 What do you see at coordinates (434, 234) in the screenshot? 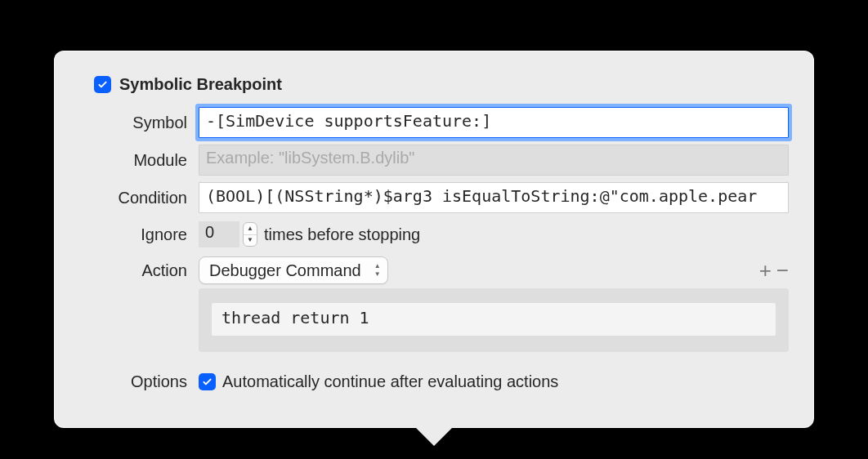
I see `ignore-row: Ignore 0 ▲ ▼ times before stopping` at bounding box center [434, 234].